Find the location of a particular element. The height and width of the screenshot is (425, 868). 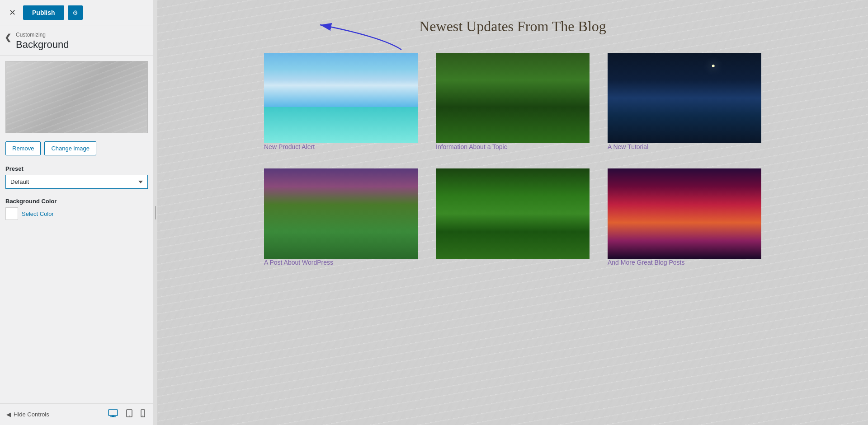

change-image-button: Change image is located at coordinates (71, 148).